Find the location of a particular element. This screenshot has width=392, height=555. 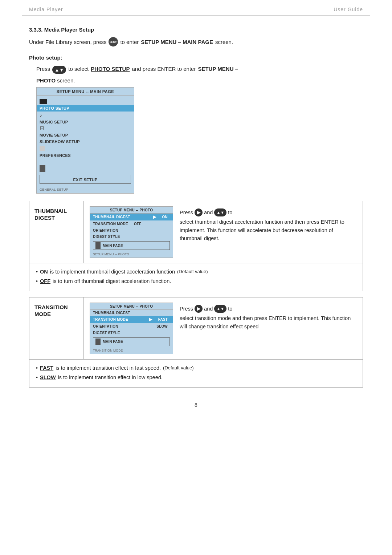

menu-item-preferences: PREFERENCES is located at coordinates (85, 155).